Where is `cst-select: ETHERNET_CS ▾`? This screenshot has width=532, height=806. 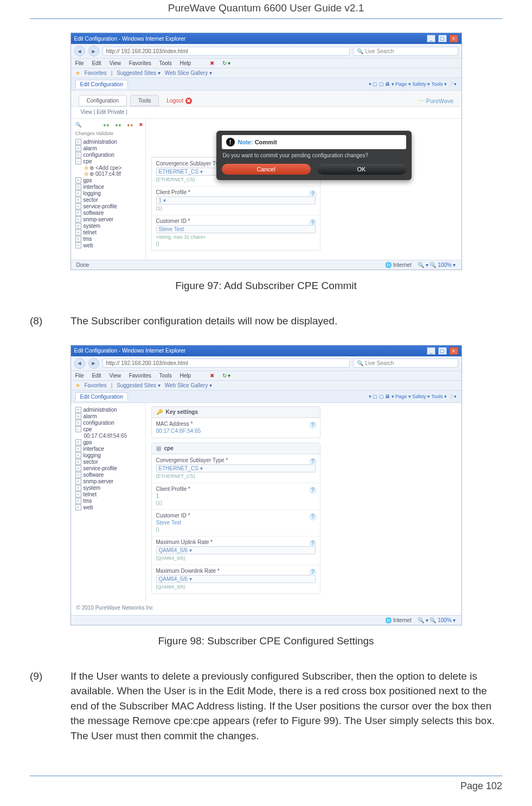 cst-select: ETHERNET_CS ▾ is located at coordinates (236, 469).